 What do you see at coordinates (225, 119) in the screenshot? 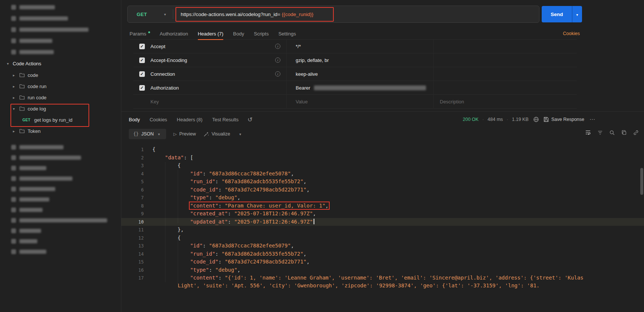
I see `response-tab-test-results: Test Results` at bounding box center [225, 119].